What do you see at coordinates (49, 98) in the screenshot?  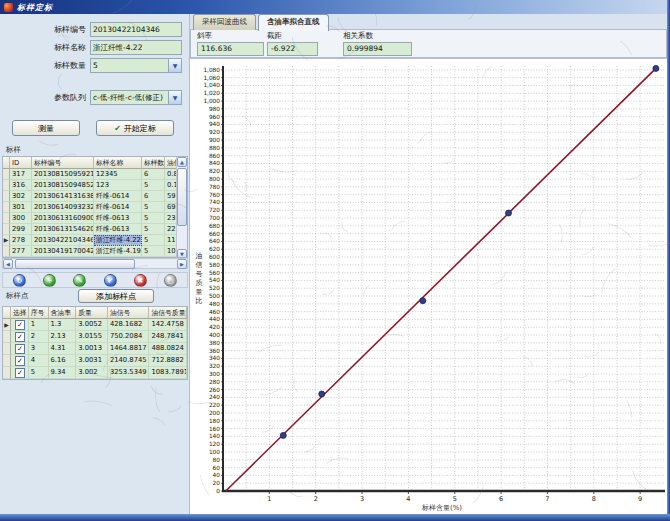 I see `param-queue-field-label: 参数队列` at bounding box center [49, 98].